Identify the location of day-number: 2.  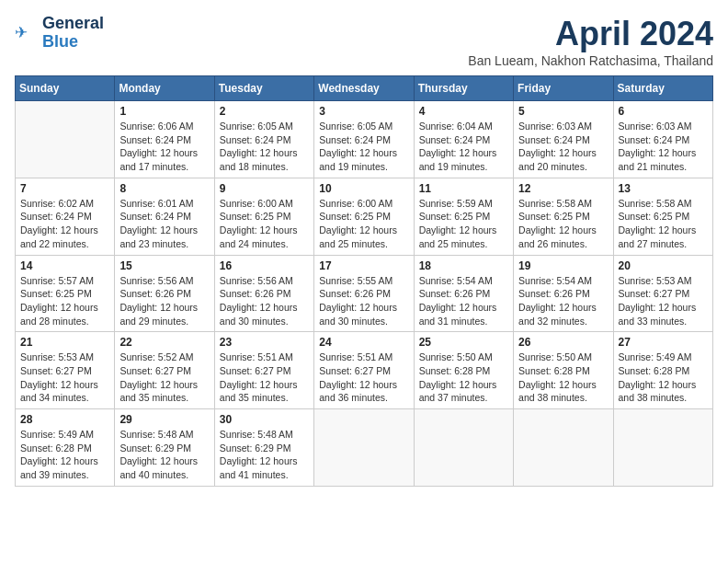
(265, 111).